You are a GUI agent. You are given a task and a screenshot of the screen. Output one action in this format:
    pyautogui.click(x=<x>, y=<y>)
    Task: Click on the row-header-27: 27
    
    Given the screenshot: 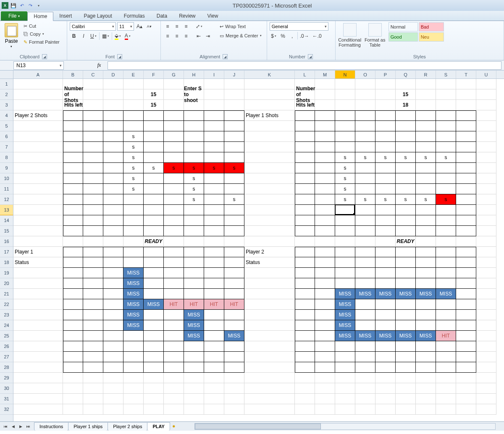 What is the action you would take?
    pyautogui.click(x=7, y=357)
    